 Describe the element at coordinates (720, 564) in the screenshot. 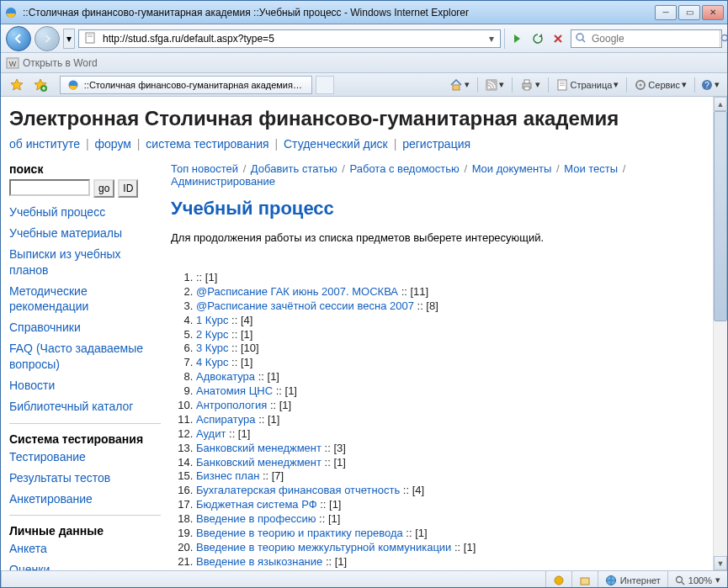

I see `scroll-down-button: ▼` at that location.